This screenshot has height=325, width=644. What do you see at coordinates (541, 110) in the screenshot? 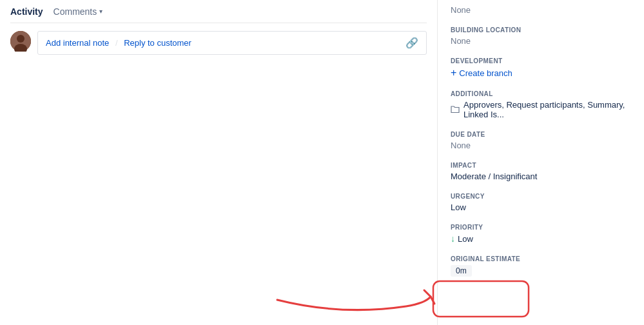
I see `additional-row: Approvers, Request participants, Summary…` at bounding box center [541, 110].